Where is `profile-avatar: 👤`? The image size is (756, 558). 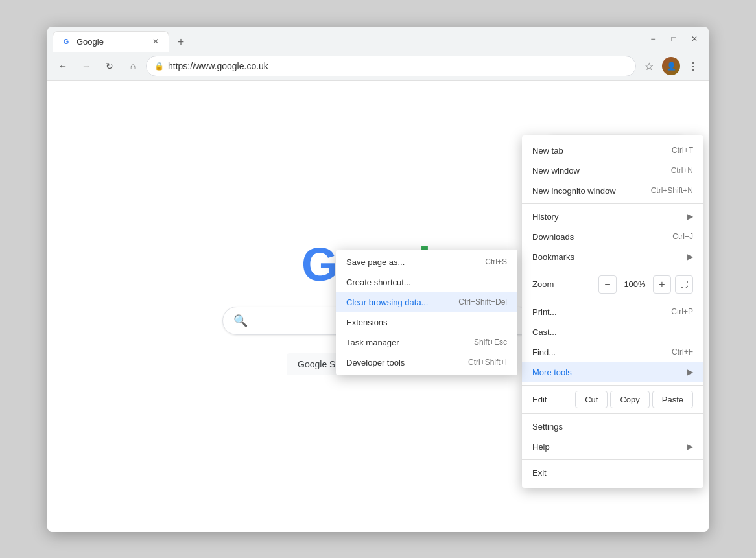 profile-avatar: 👤 is located at coordinates (671, 66).